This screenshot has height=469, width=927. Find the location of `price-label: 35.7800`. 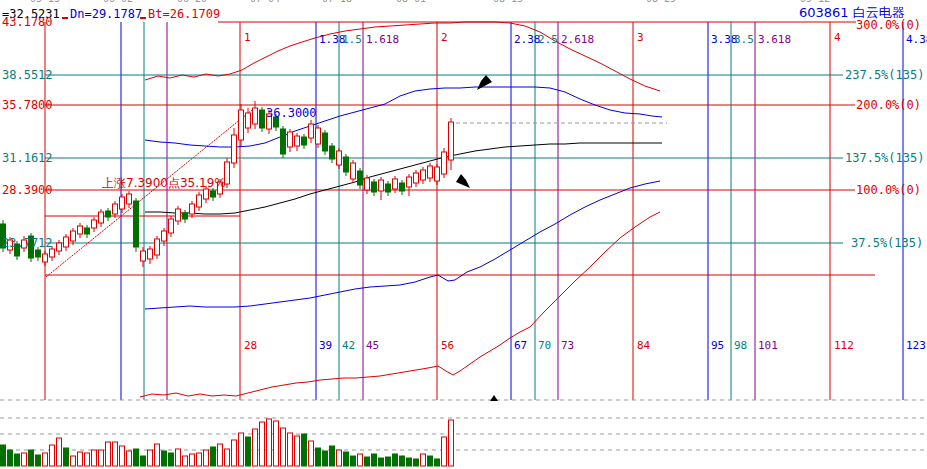

price-label: 35.7800 is located at coordinates (28, 105).